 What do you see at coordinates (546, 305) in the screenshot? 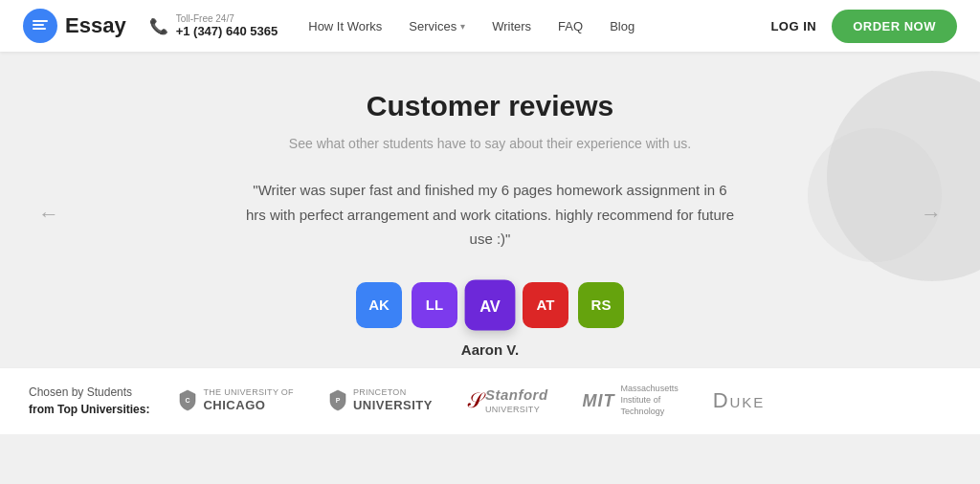
I see `reviewer-avatar-at: AT` at bounding box center [546, 305].